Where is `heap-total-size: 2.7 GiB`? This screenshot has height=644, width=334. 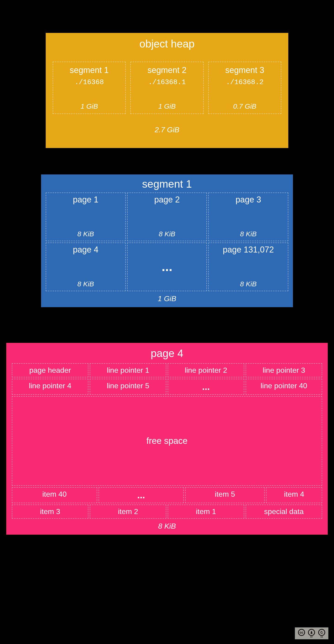
heap-total-size: 2.7 GiB is located at coordinates (167, 130).